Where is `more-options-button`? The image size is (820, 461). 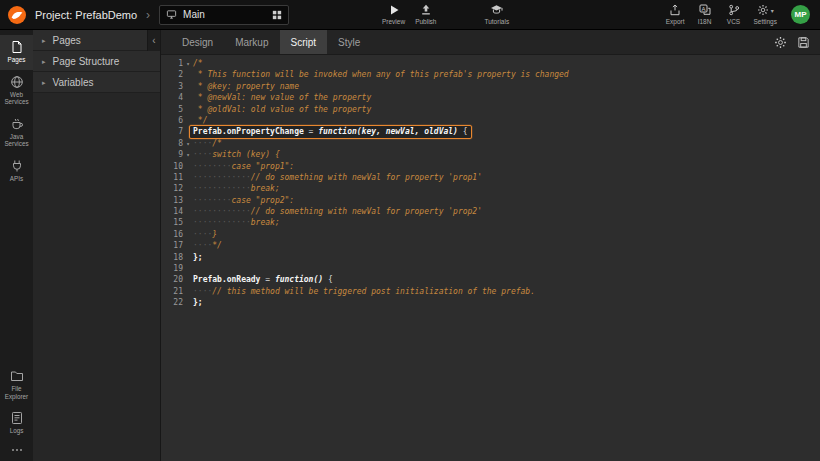 more-options-button is located at coordinates (16, 451).